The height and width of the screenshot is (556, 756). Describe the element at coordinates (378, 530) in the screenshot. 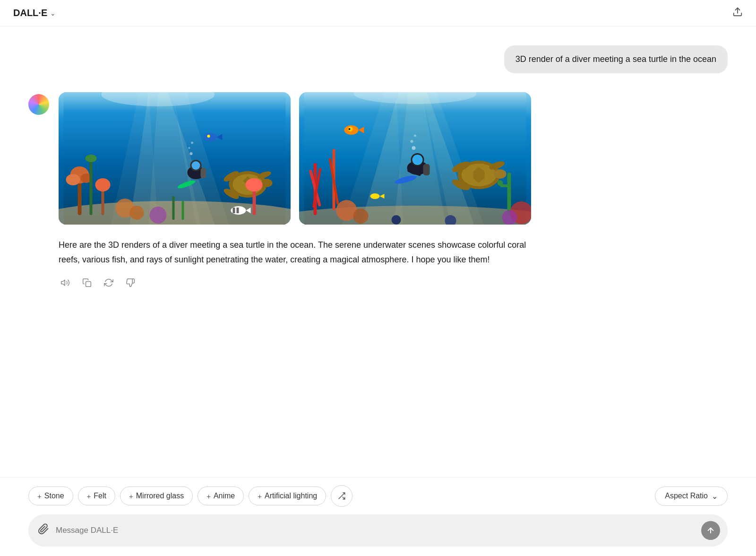

I see `message-input-area` at that location.